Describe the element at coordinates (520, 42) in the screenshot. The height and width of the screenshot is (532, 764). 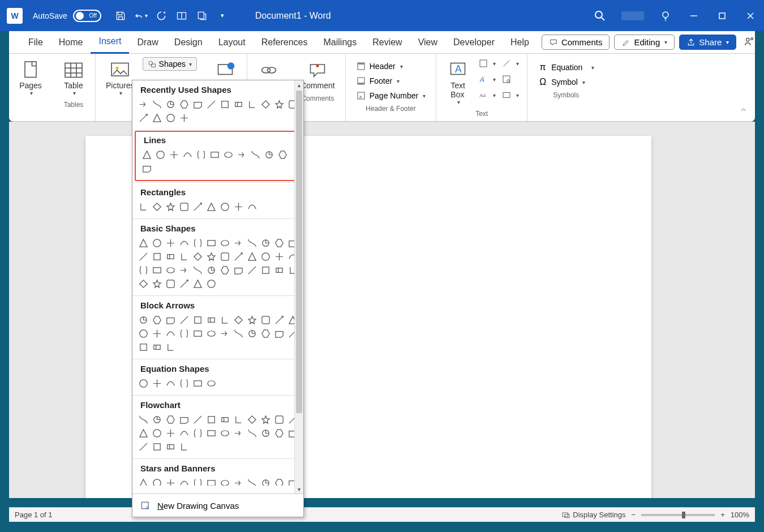
I see `tab-help: Help` at that location.